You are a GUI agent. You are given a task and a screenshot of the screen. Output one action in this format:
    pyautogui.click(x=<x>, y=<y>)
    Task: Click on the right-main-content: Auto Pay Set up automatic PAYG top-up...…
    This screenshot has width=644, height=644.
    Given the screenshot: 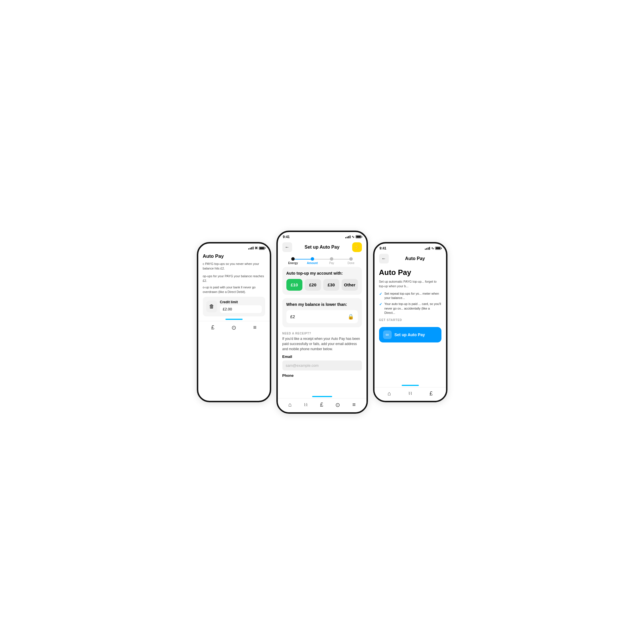 What is the action you would take?
    pyautogui.click(x=410, y=325)
    